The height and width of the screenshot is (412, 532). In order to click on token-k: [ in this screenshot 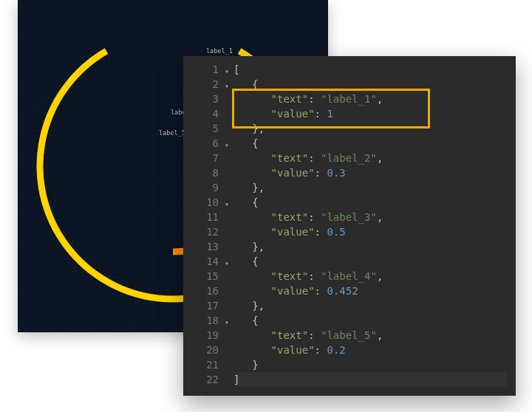, I will do `click(236, 69)`.